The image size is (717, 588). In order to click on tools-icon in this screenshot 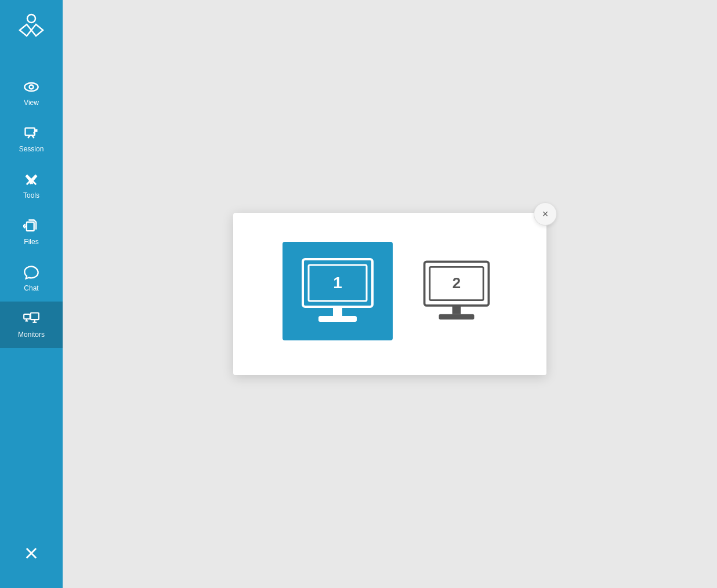, I will do `click(31, 180)`.